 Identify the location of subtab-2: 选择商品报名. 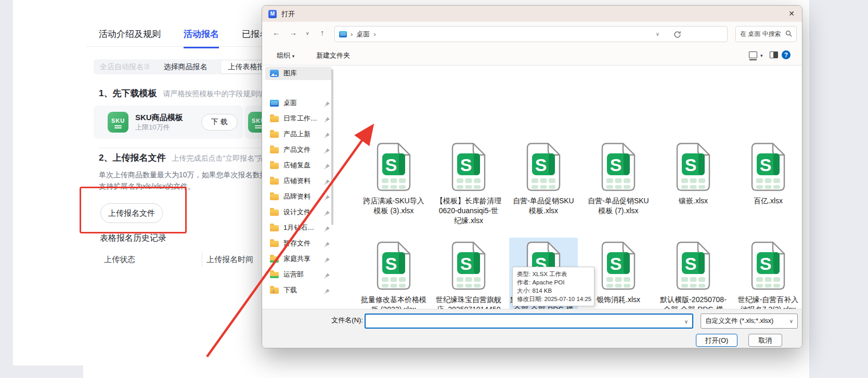
(186, 67).